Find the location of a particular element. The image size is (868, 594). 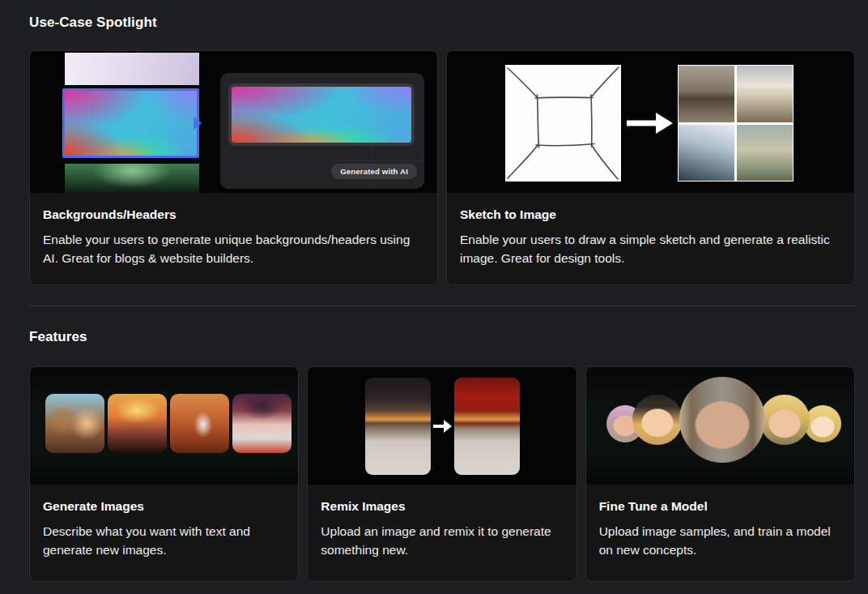

remix-images-illustration is located at coordinates (442, 426).